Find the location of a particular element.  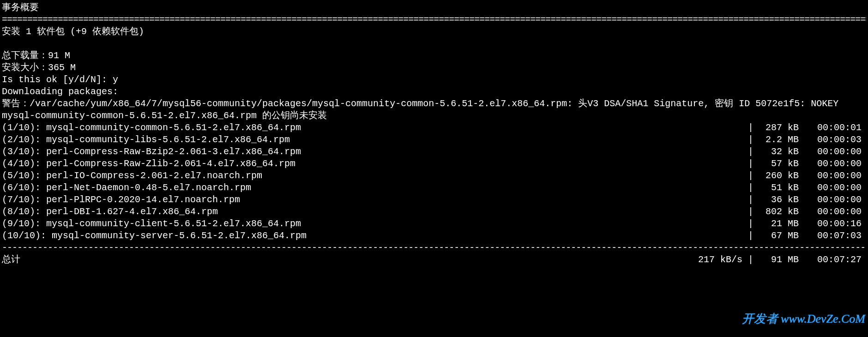

warning-line: 警告：/var/cache/yum/x86_64/7/mysql56-commu… is located at coordinates (434, 104).